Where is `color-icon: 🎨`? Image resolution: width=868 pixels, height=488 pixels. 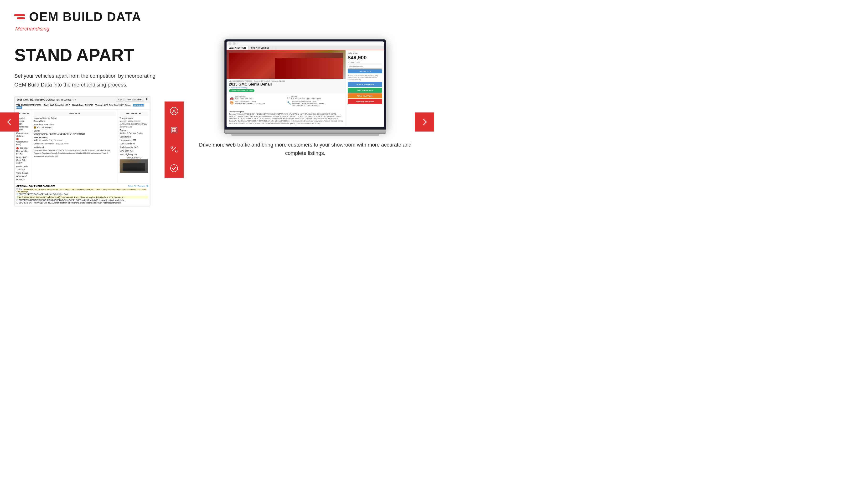
color-icon: 🎨 is located at coordinates (232, 103).